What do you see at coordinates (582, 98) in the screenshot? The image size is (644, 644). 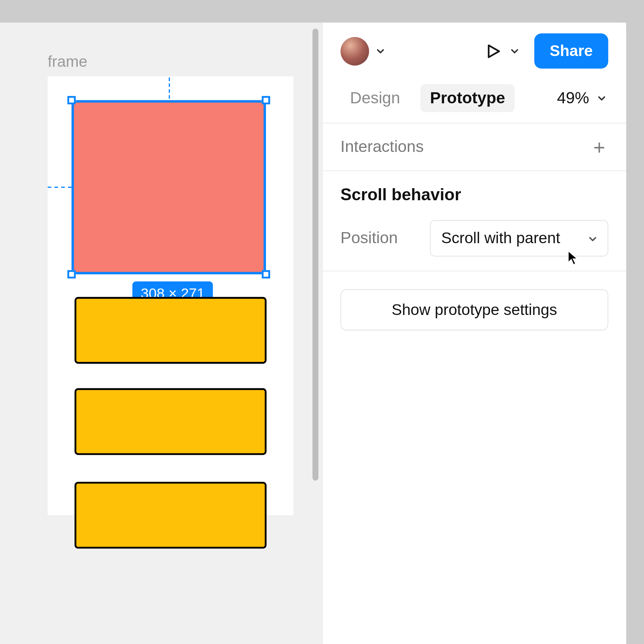 I see `zoom-control: 49%` at bounding box center [582, 98].